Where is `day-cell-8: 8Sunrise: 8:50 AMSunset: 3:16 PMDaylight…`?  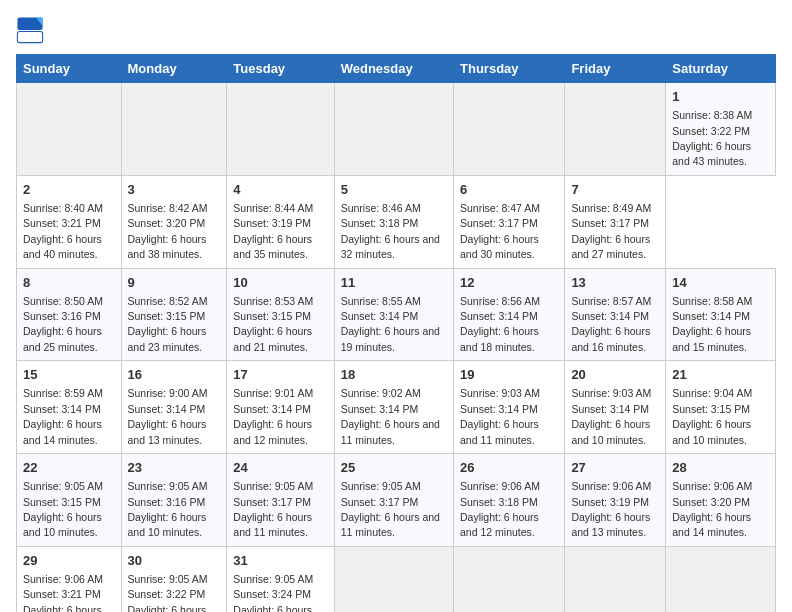
day-cell-8: 8Sunrise: 8:50 AMSunset: 3:16 PMDaylight… is located at coordinates (70, 314).